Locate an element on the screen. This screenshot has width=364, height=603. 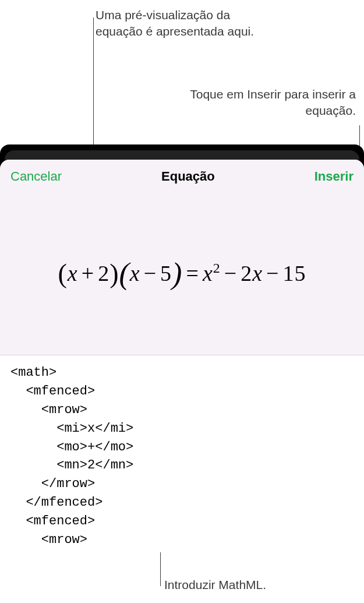
callout-mathml-line is located at coordinates (161, 569).